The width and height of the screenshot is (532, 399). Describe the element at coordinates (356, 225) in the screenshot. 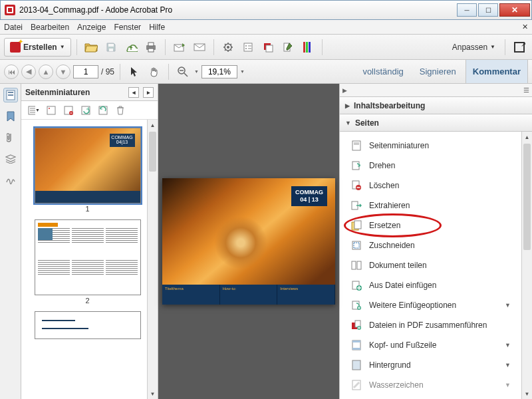

I see `replace-icon` at that location.